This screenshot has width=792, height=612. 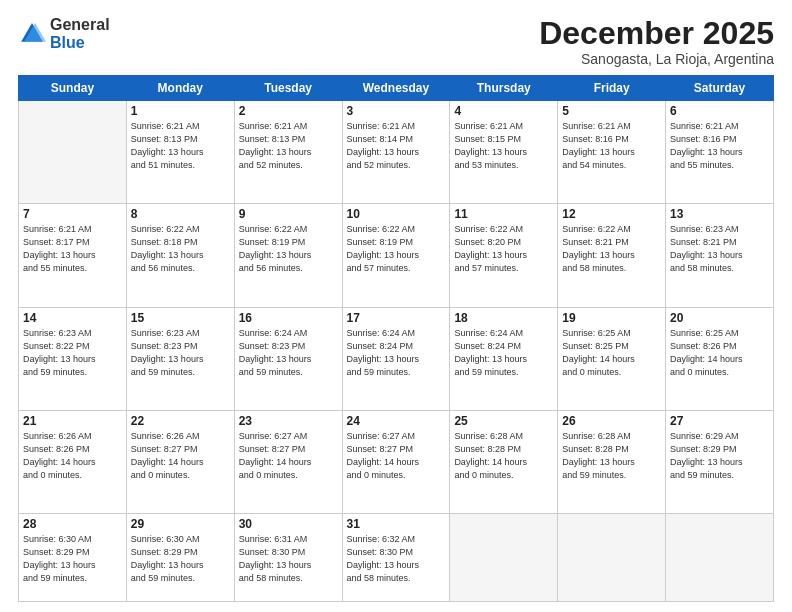 I want to click on day-number: 20, so click(x=720, y=318).